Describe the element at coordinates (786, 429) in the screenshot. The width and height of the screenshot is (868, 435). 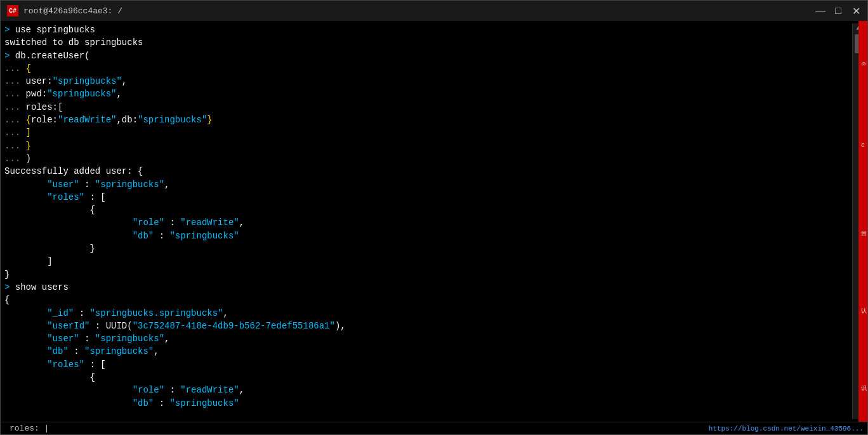
I see `status-link: https://blog.csdn.net/weixin_43596...` at that location.